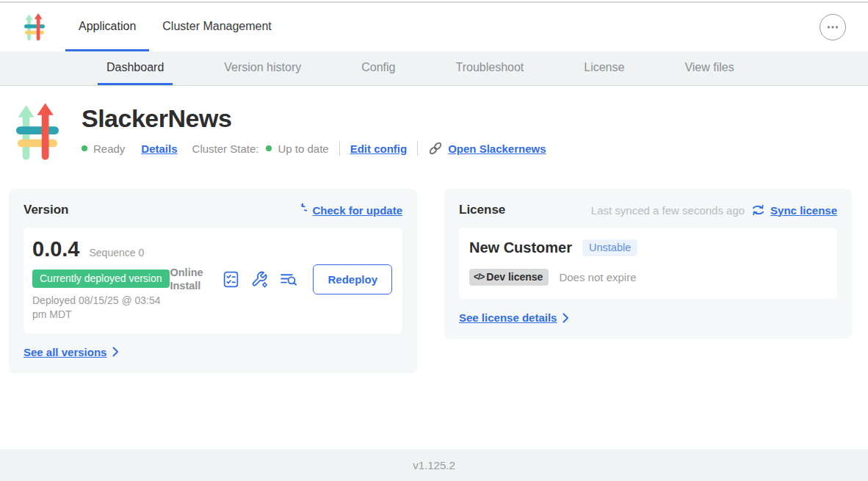 The width and height of the screenshot is (868, 481). Describe the element at coordinates (107, 27) in the screenshot. I see `tab-application: Application` at that location.